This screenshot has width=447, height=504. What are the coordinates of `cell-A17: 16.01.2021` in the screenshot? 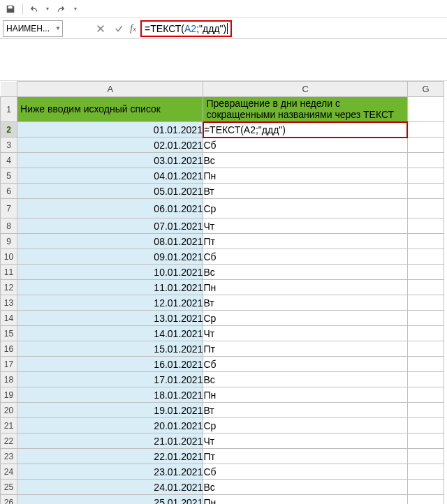 It's located at (110, 364).